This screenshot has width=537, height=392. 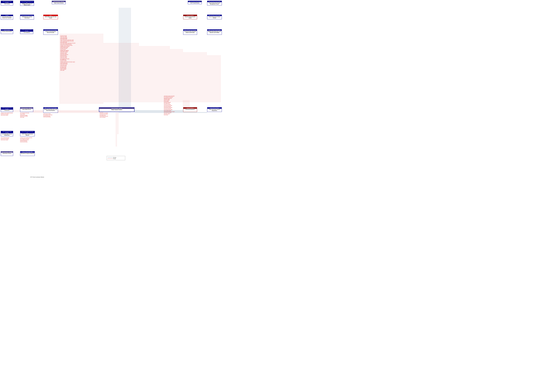 What do you see at coordinates (114, 159) in the screenshot?
I see `legend-private-label: Private` at bounding box center [114, 159].